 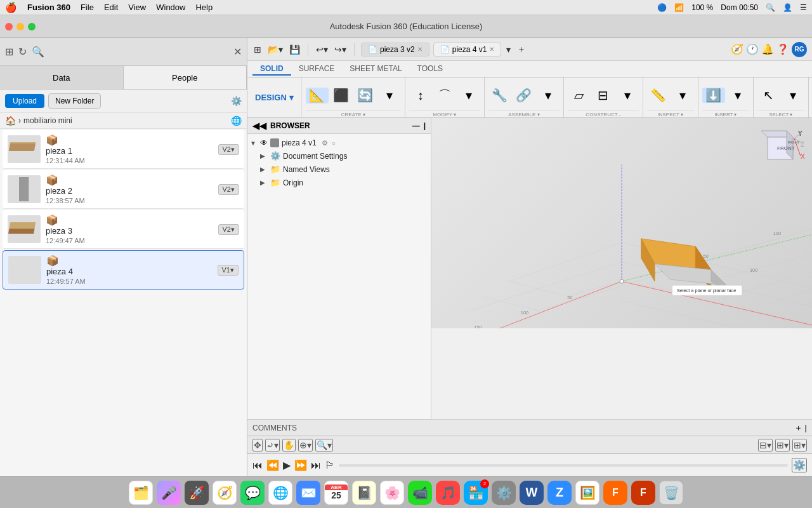 I want to click on collapse-button: ◀◀, so click(x=259, y=126).